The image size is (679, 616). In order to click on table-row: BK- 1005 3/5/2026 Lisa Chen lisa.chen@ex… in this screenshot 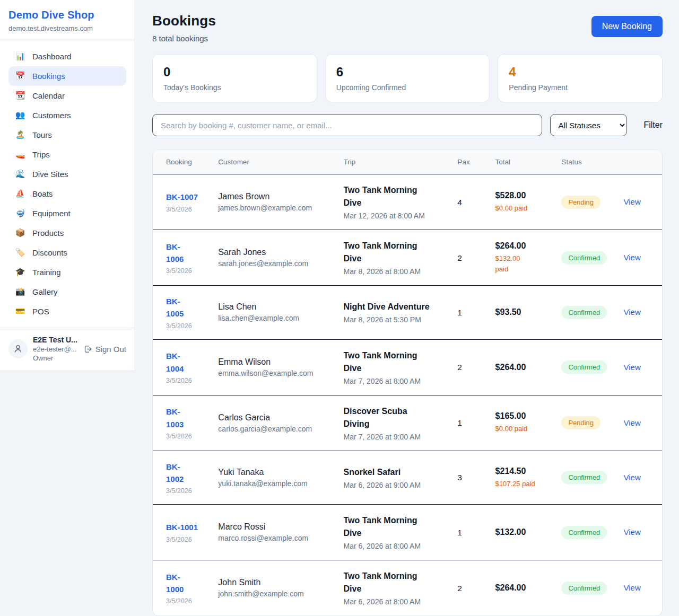, I will do `click(407, 313)`.